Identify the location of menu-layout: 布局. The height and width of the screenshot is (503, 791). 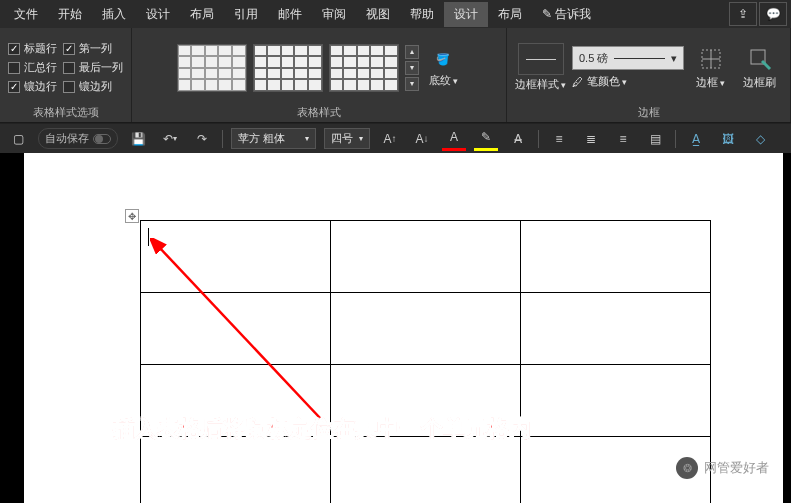
(202, 14).